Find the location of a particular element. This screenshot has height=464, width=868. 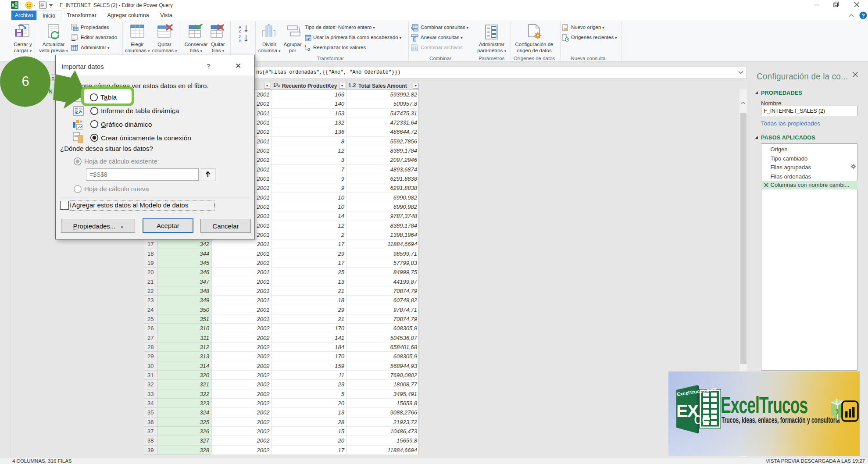

svg-text: 1 is located at coordinates (305, 46).